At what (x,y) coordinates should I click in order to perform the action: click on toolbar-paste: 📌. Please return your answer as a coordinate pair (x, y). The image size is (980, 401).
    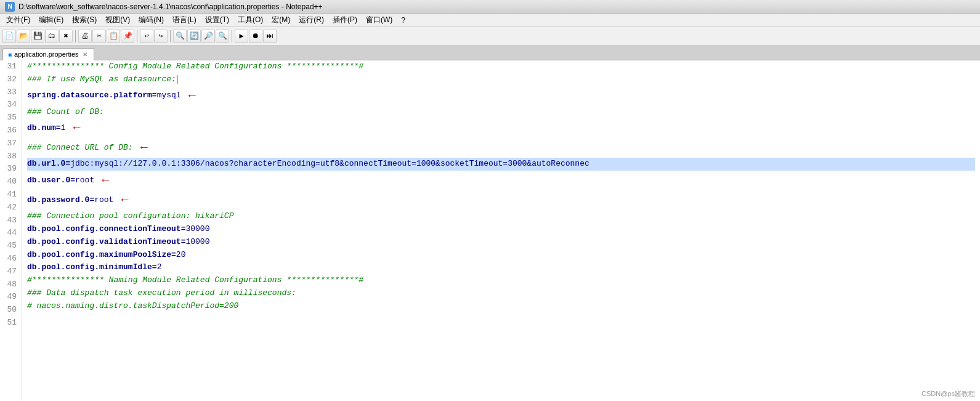
    Looking at the image, I should click on (128, 36).